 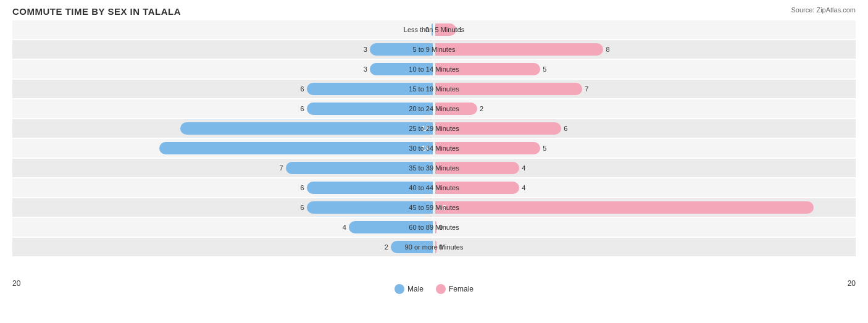 I want to click on male-value-left: 2, so click(x=386, y=247).